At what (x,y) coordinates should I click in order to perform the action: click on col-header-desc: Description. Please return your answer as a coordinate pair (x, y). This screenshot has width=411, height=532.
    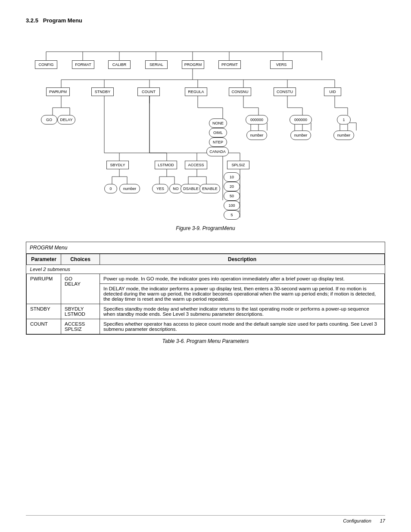
    Looking at the image, I should click on (242, 259).